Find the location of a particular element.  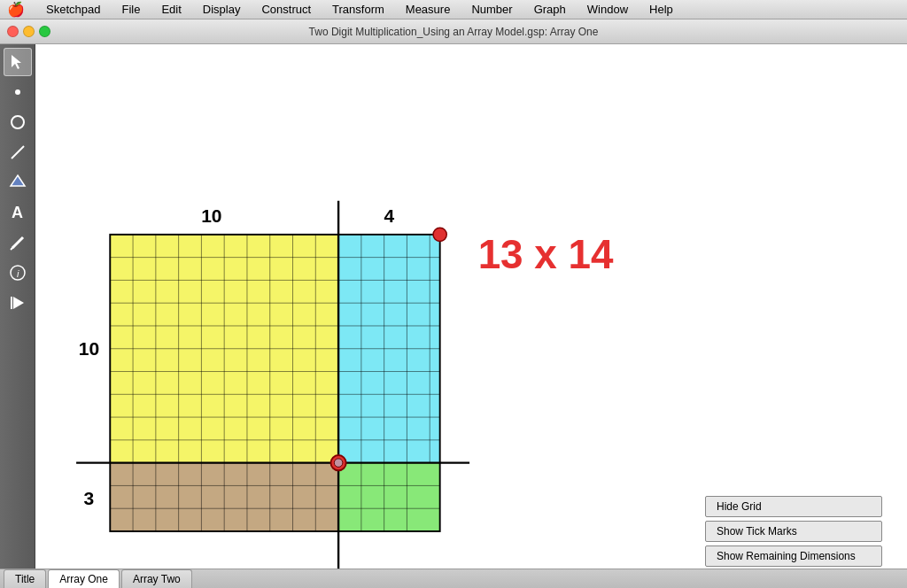

menu-measure: Measure is located at coordinates (429, 9).